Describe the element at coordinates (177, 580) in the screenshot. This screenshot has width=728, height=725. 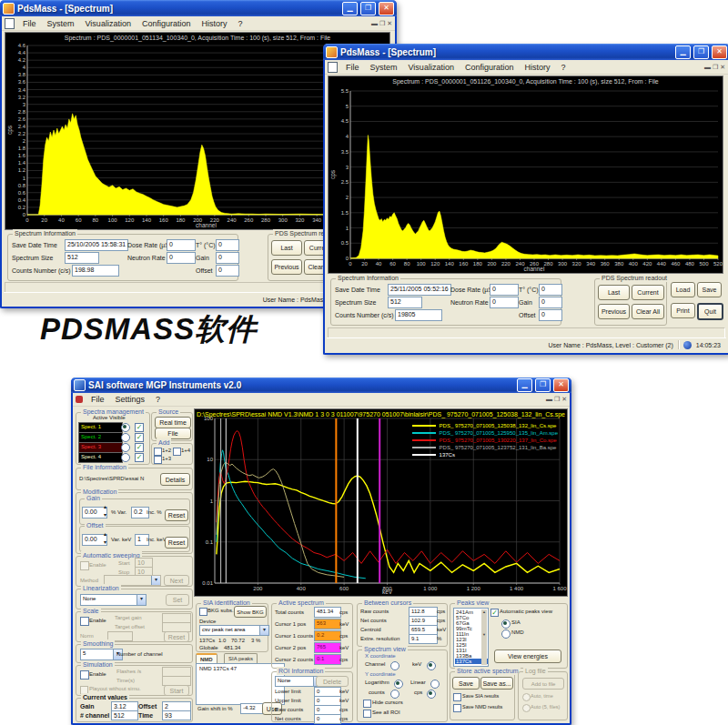
I see `sweeping-next-button: Next` at that location.